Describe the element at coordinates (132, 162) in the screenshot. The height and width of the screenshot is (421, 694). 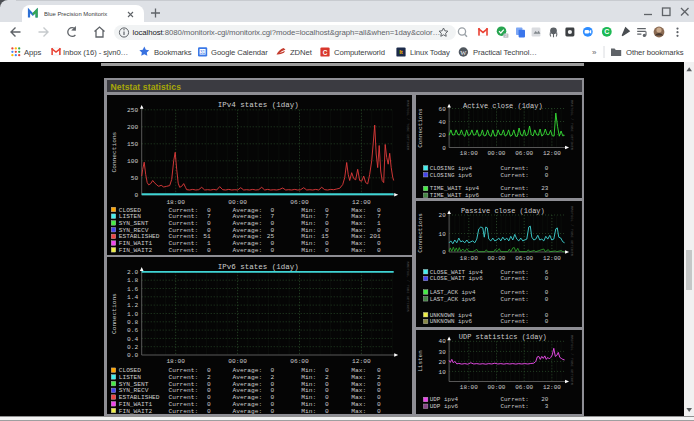
I see `svg-text: 100` at that location.